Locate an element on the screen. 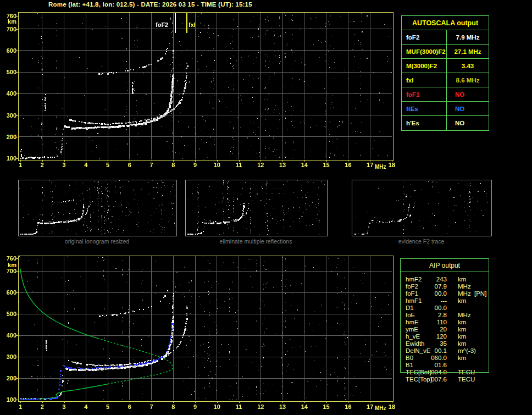 This screenshot has height=415, width=532. table-row: DelN_vE00.1m^(-3) is located at coordinates (445, 351).